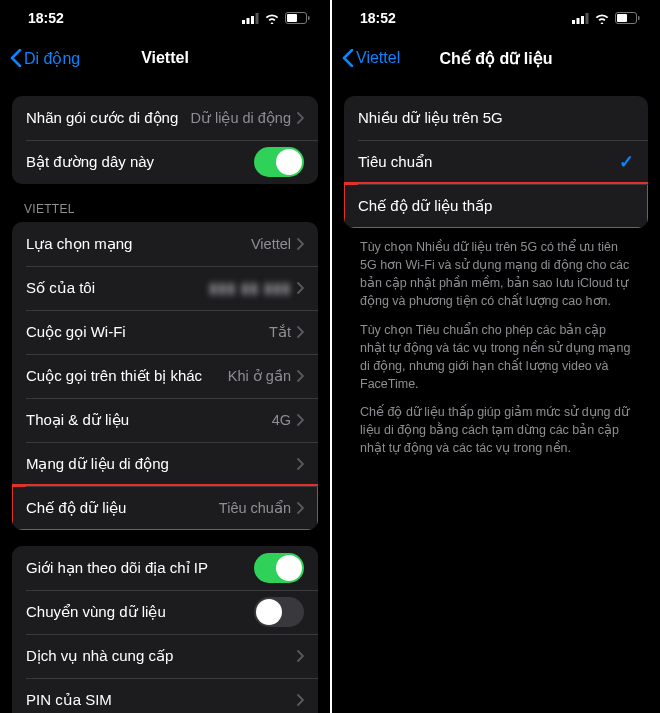  I want to click on row-label: Cuộc gọi Wi-Fi, so click(148, 332).